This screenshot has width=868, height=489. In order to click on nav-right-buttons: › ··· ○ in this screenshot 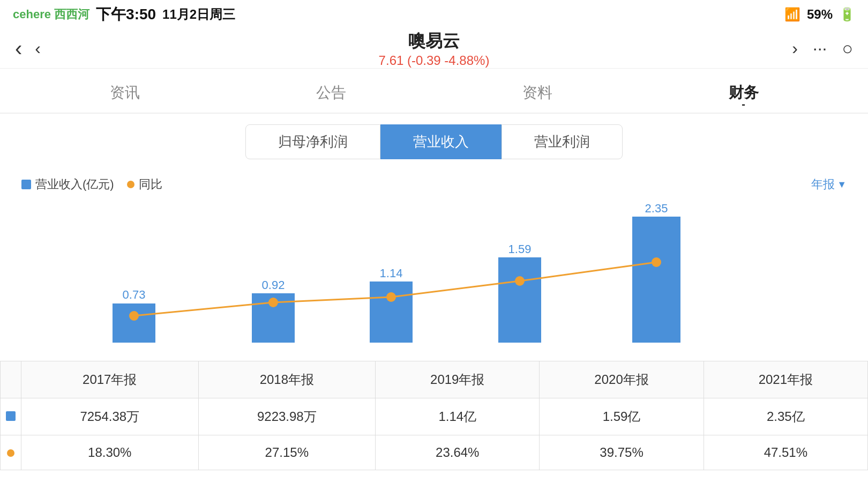, I will do `click(822, 48)`.